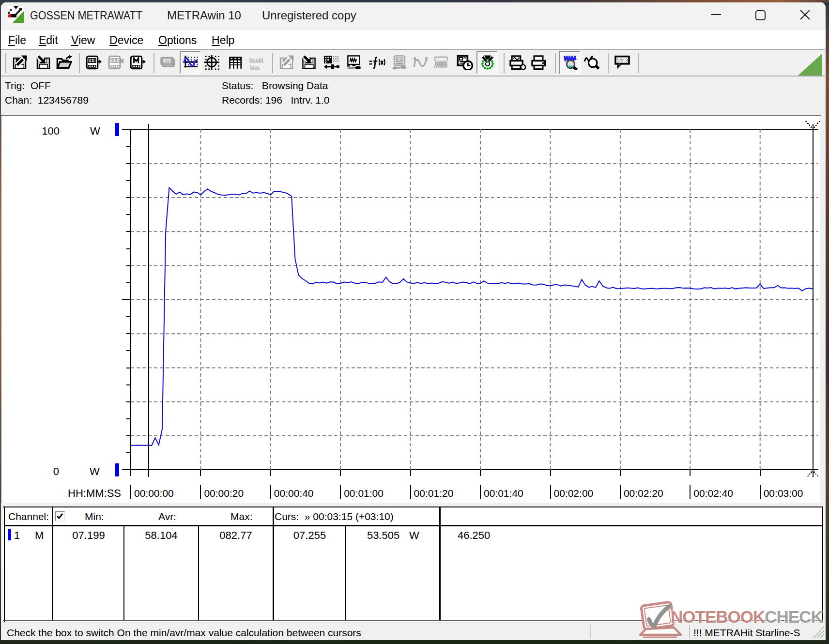  Describe the element at coordinates (644, 493) in the screenshot. I see `svg-text: 00:02:20` at that location.